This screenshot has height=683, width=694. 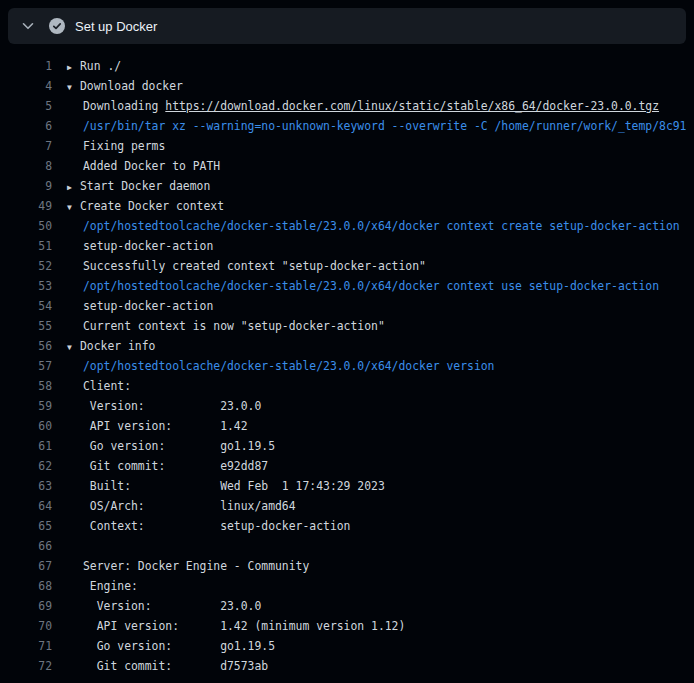 I want to click on log-line: 70 API version: 1.42 (minimum version 1.…, so click(x=347, y=626).